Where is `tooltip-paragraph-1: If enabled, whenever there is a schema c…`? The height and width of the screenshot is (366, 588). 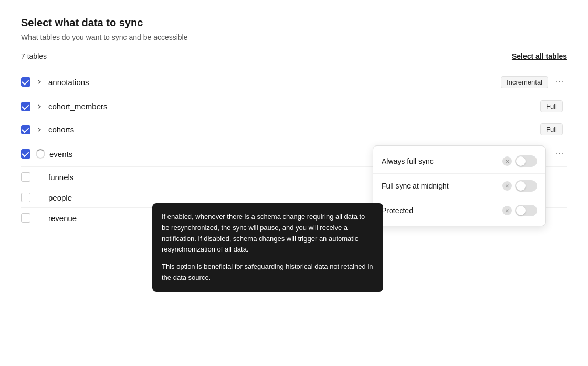
tooltip-paragraph-1: If enabled, whenever there is a schema c… is located at coordinates (268, 233).